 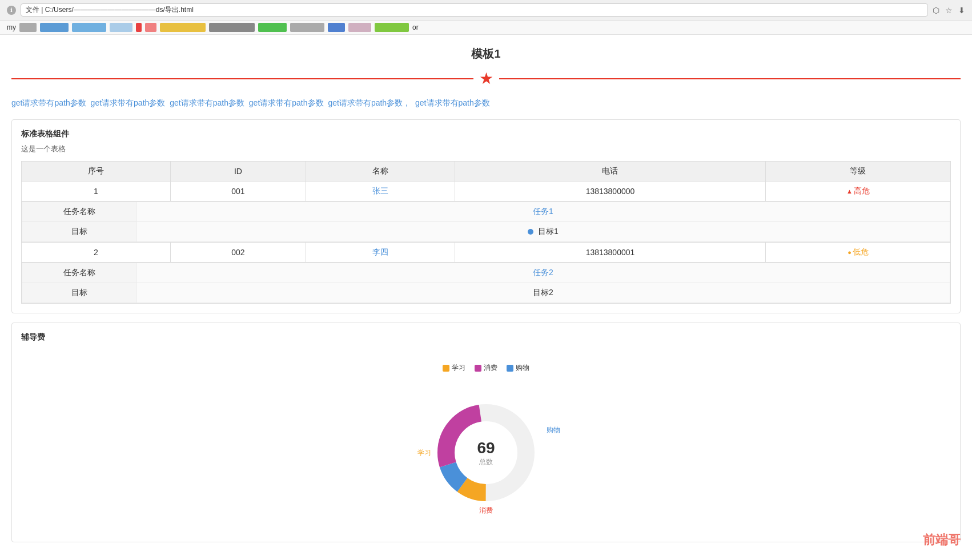 What do you see at coordinates (485, 453) in the screenshot?
I see `donut-center: 69 总数` at bounding box center [485, 453].